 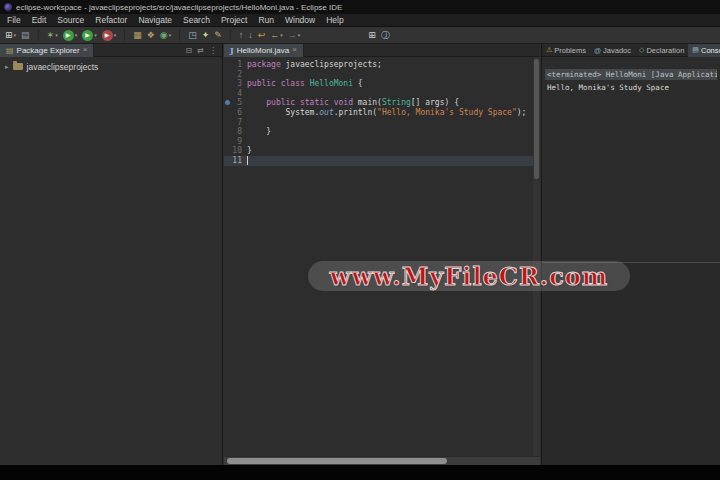 What do you see at coordinates (70, 36) in the screenshot?
I see `run-icon: ▶▾` at bounding box center [70, 36].